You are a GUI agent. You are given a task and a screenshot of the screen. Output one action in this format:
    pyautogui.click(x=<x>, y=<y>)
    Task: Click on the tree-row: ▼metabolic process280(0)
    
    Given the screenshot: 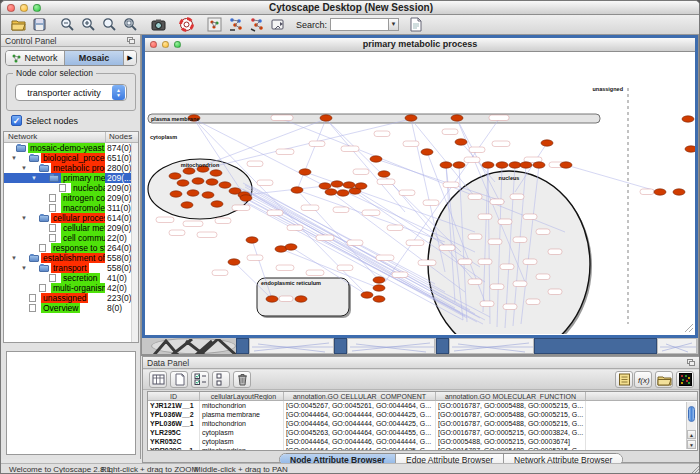 What is the action you would take?
    pyautogui.click(x=71, y=168)
    